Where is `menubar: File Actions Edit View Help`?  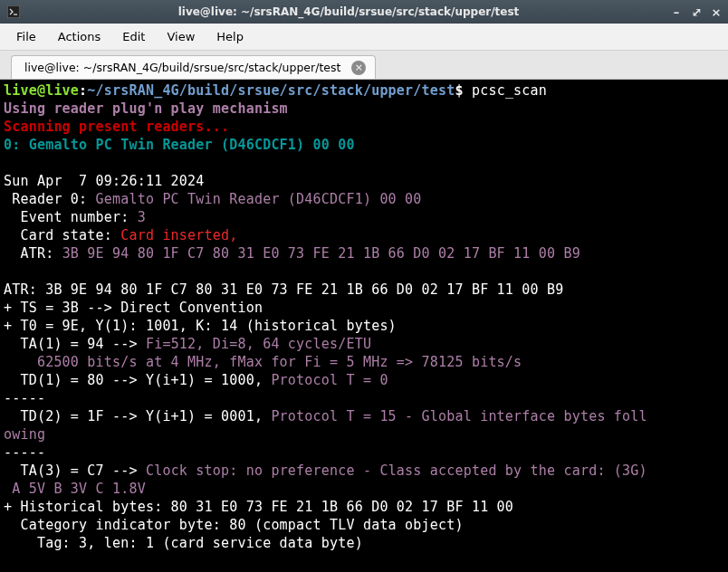 menubar: File Actions Edit View Help is located at coordinates (364, 37).